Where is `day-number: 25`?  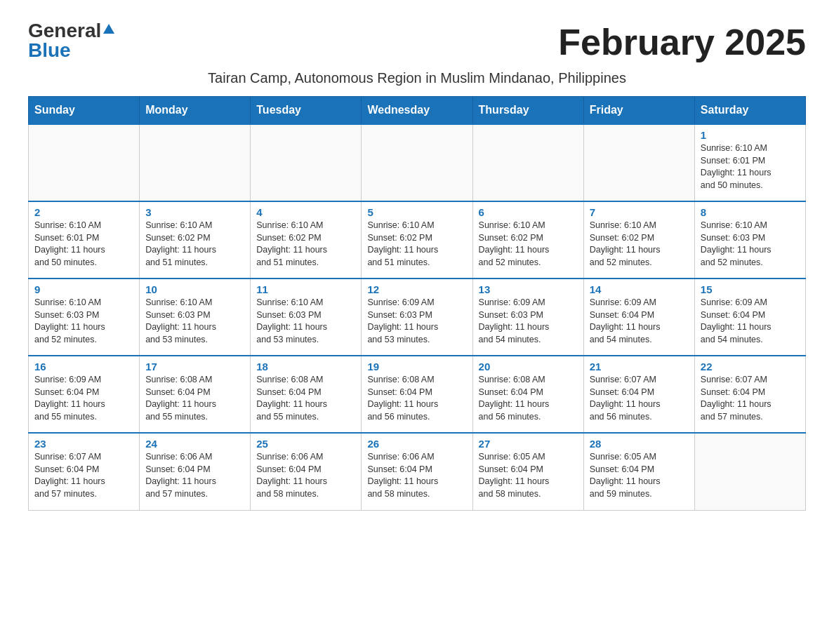
day-number: 25 is located at coordinates (306, 443).